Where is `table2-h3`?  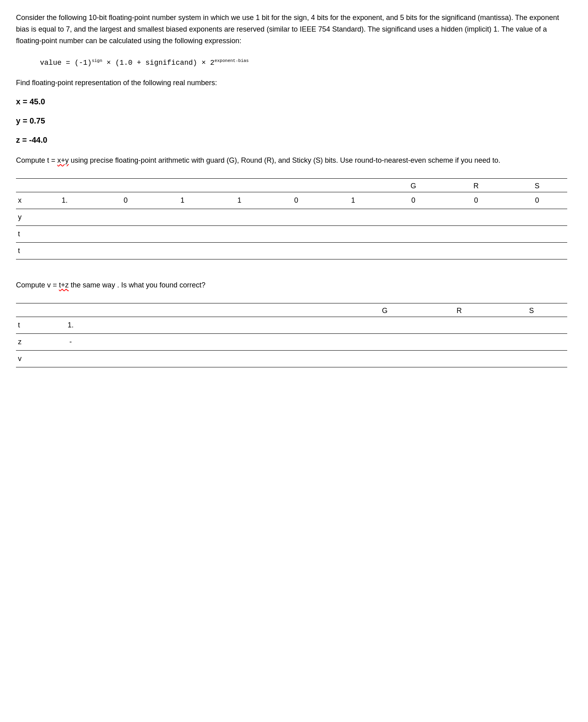
table2-h3 is located at coordinates (181, 310).